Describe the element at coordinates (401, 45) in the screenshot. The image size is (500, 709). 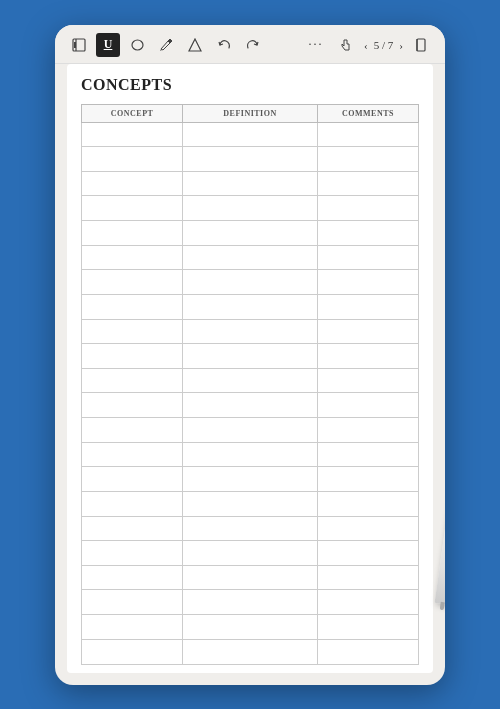
I see `page-next-button: ›` at that location.